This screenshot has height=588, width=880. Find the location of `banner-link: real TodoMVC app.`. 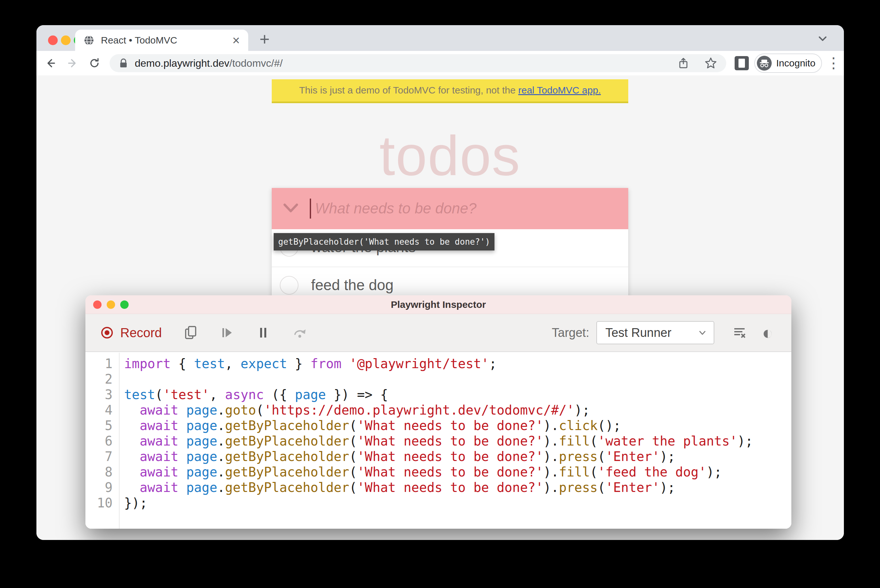

banner-link: real TodoMVC app. is located at coordinates (559, 90).